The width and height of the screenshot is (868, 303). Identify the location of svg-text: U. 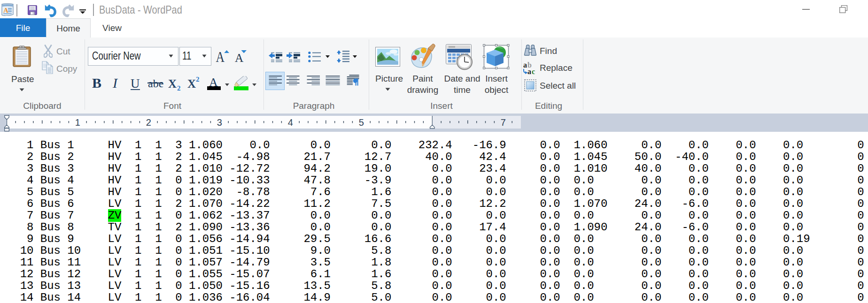
(135, 83).